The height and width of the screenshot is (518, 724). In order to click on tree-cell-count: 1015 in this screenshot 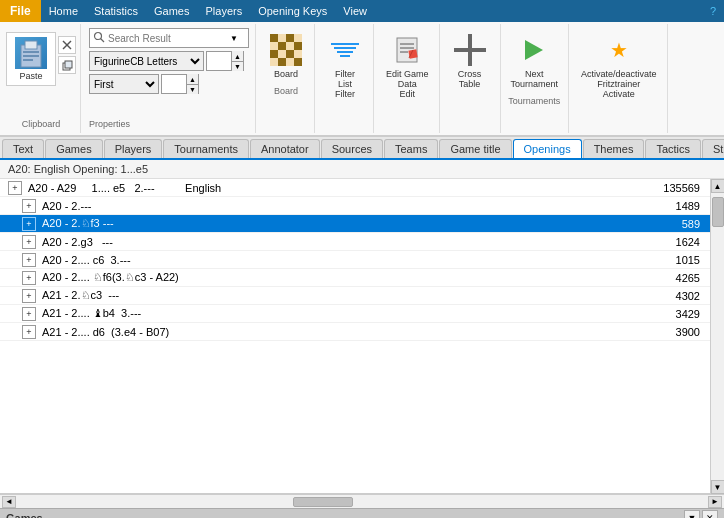, I will do `click(673, 260)`.